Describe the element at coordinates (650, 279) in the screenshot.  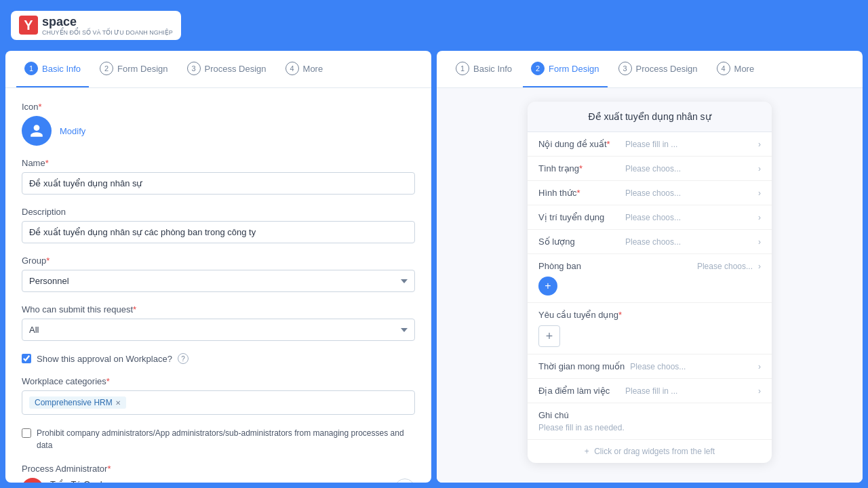
I see `field-phong-ban: Phòng ban Please choos... › +` at that location.